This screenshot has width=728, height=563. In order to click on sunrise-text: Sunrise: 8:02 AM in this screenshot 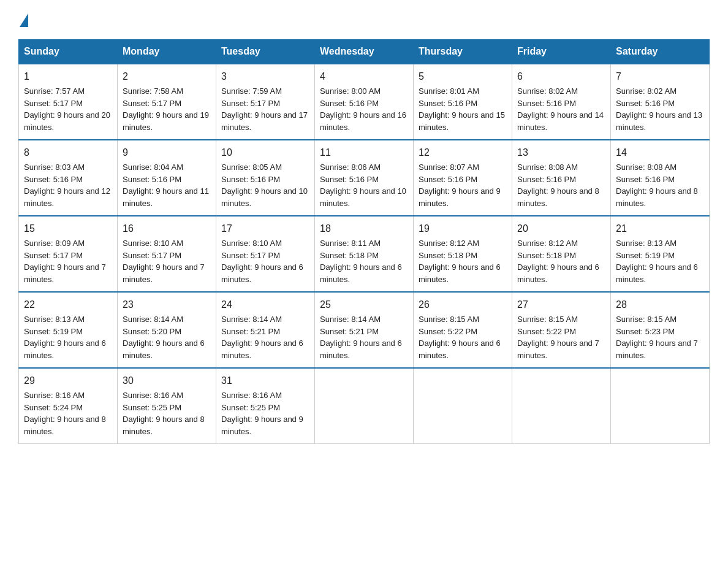, I will do `click(548, 91)`.